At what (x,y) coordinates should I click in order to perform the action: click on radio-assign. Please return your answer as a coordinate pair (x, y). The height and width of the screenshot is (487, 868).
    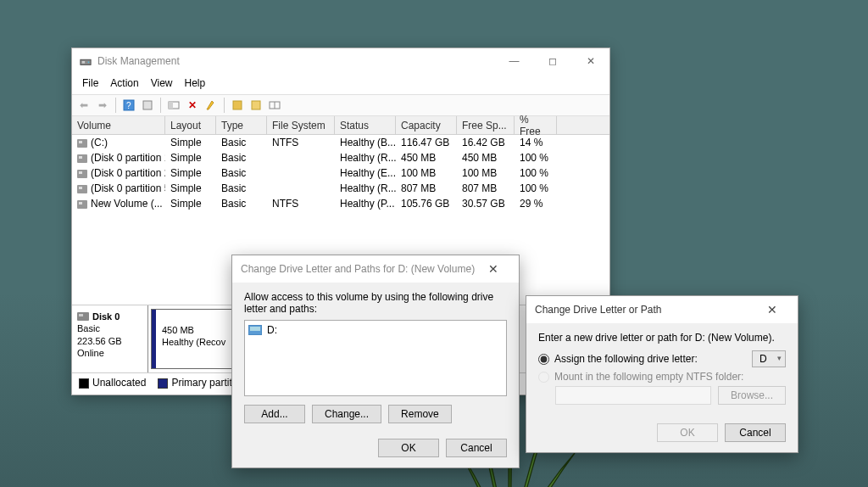
    Looking at the image, I should click on (544, 360).